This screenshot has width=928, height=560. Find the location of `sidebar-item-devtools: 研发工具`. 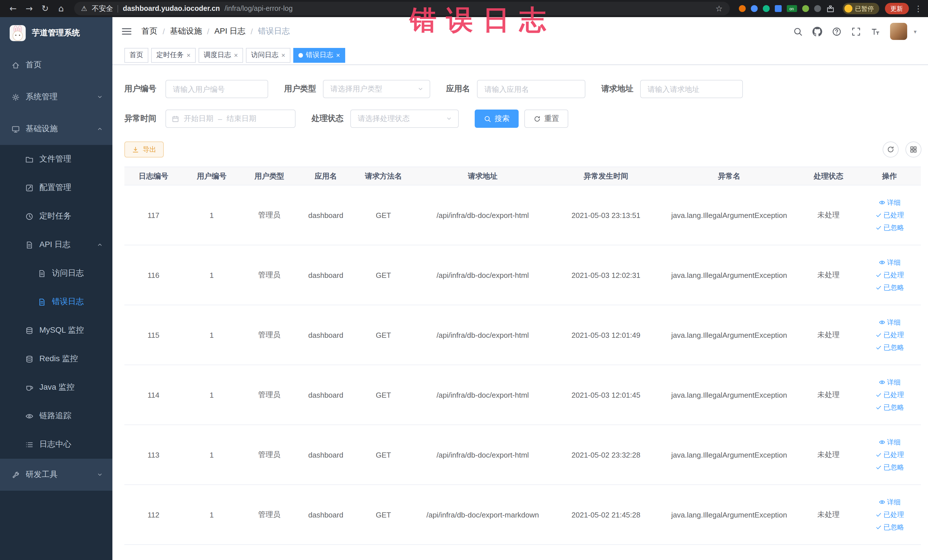

sidebar-item-devtools: 研发工具 is located at coordinates (56, 475).